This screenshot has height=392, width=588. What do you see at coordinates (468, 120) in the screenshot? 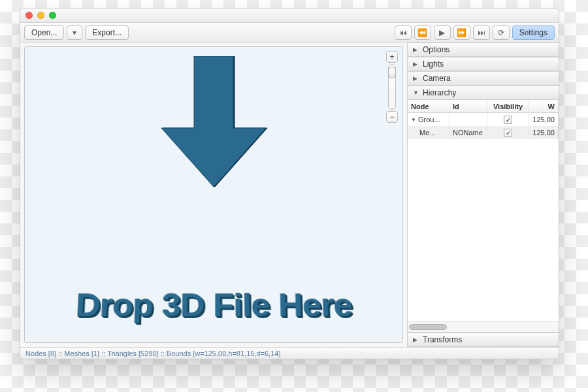
I see `node-id` at bounding box center [468, 120].